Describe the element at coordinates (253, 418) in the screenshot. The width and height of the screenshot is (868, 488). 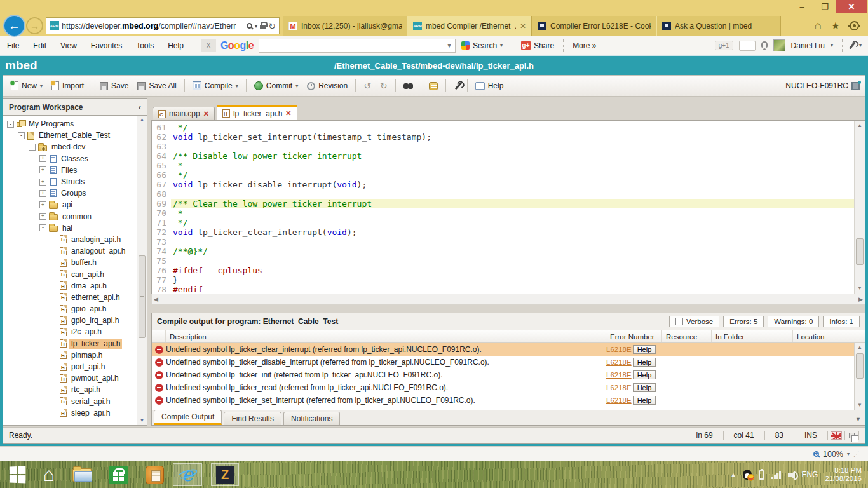
I see `panel-tab-find-results: Find Results` at that location.